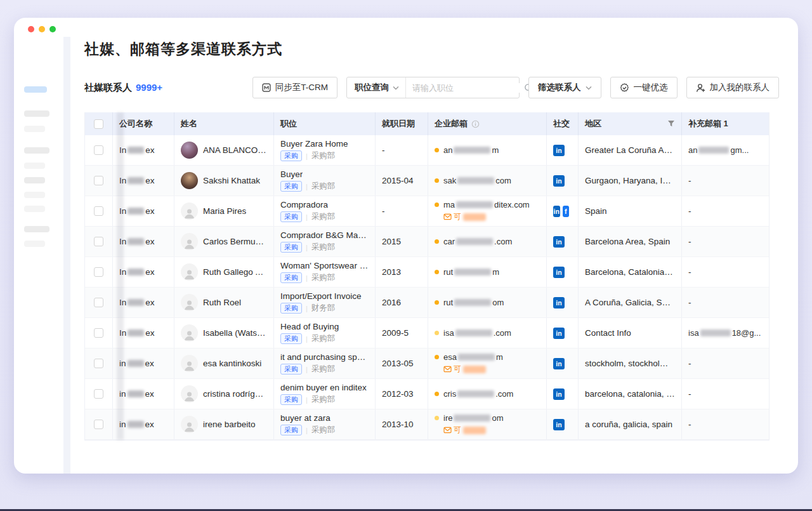 This screenshot has height=511, width=812. I want to click on sync-to-crm-button: 同步至T-CRM, so click(295, 88).